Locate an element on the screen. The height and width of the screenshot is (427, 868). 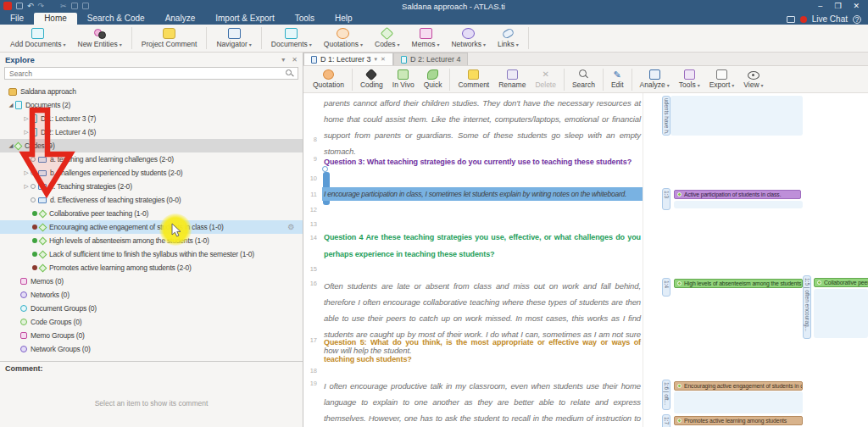
tree-item-codes: ◢ Codes (9) is located at coordinates (151, 146).